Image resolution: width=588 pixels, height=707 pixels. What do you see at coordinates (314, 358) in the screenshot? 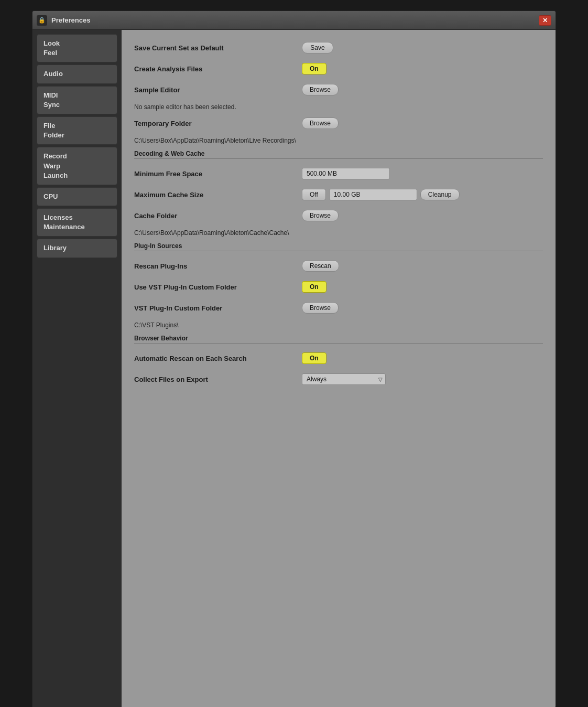
I see `auto-rescan-value: On` at bounding box center [314, 358].